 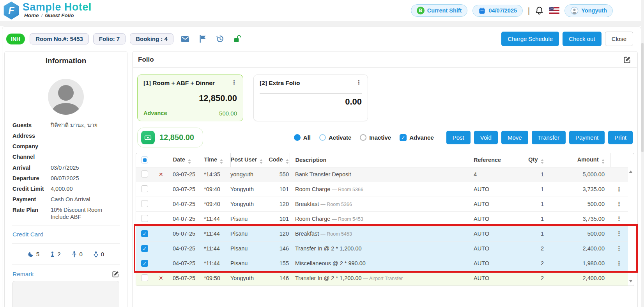 What do you see at coordinates (383, 279) in the screenshot?
I see `description-note: — Airport Transfer` at bounding box center [383, 279].